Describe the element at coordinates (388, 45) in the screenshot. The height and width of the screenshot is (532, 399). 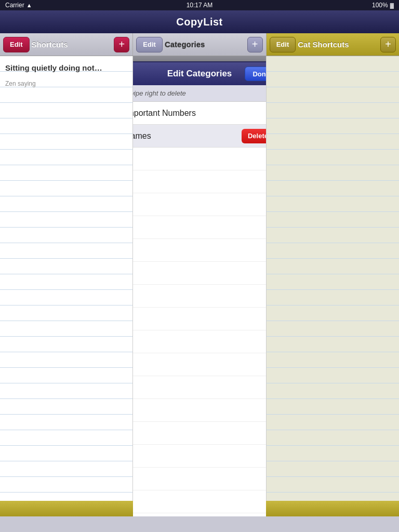
I see `cat-shortcuts-add-button: +` at that location.